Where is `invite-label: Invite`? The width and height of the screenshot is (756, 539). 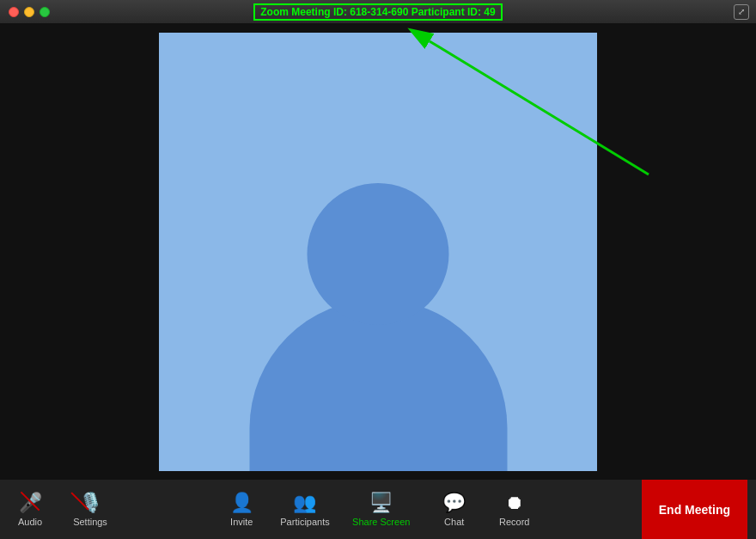 invite-label: Invite is located at coordinates (241, 522).